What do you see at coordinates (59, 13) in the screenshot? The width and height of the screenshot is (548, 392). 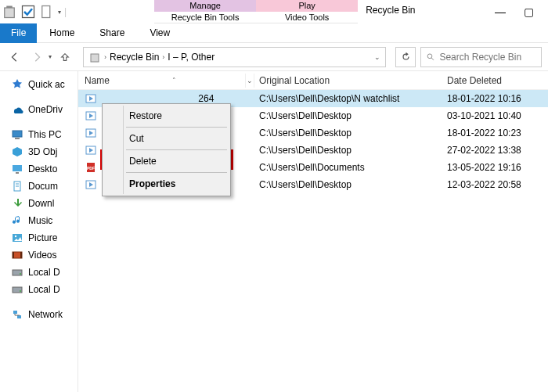 I see `qat-dropdown-icon: ▾` at bounding box center [59, 13].